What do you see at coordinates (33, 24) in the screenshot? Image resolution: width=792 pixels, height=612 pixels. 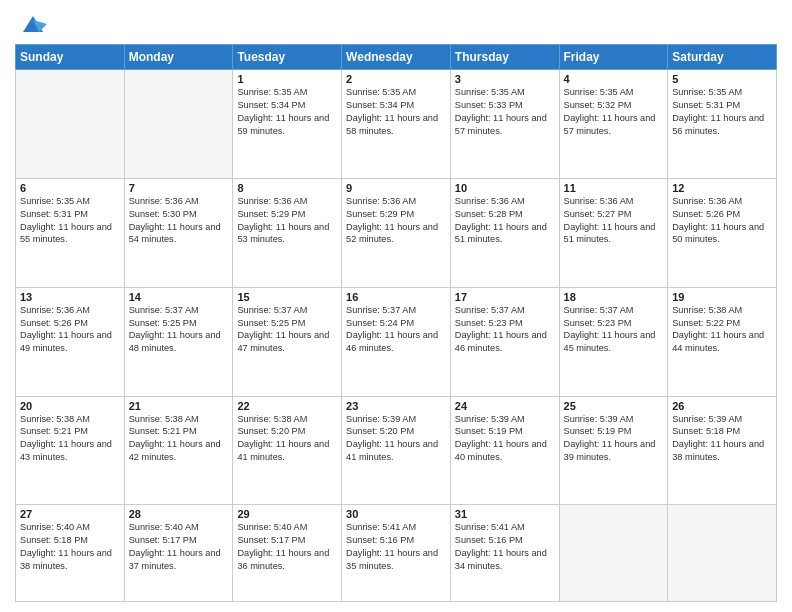 I see `logo-icon` at bounding box center [33, 24].